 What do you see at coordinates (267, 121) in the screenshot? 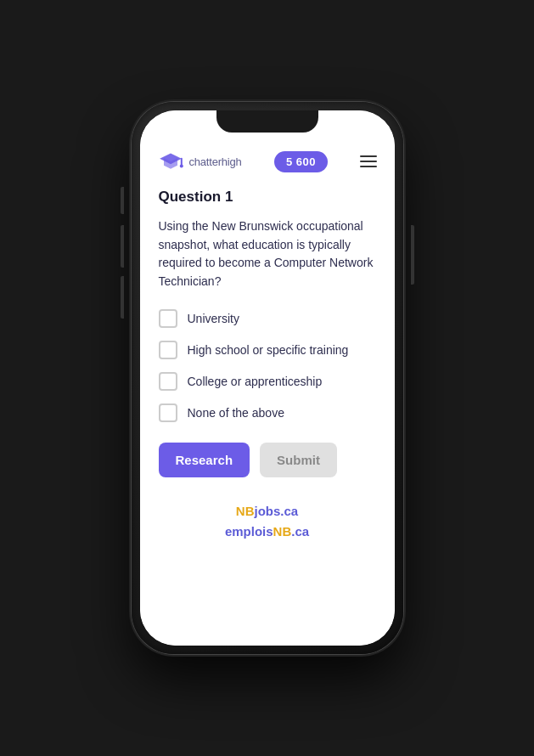
I see `notch` at bounding box center [267, 121].